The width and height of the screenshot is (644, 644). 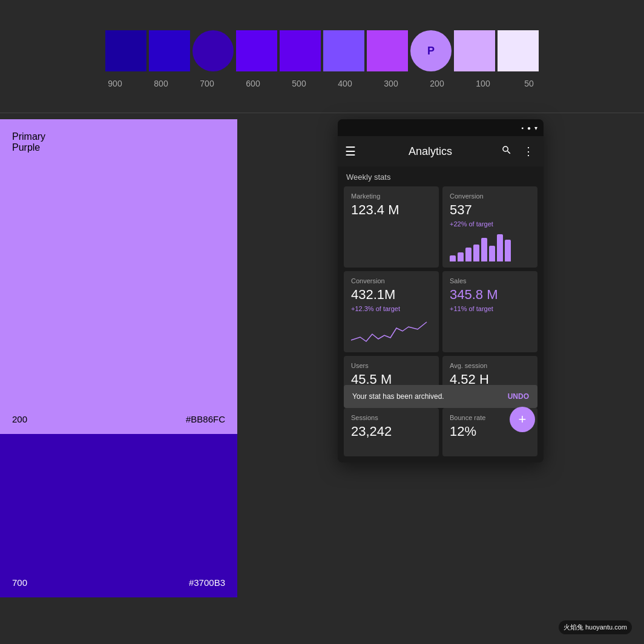 I want to click on swatch-labels: 900 800 700 600 500 400 300 200 100 50, so click(x=322, y=84).